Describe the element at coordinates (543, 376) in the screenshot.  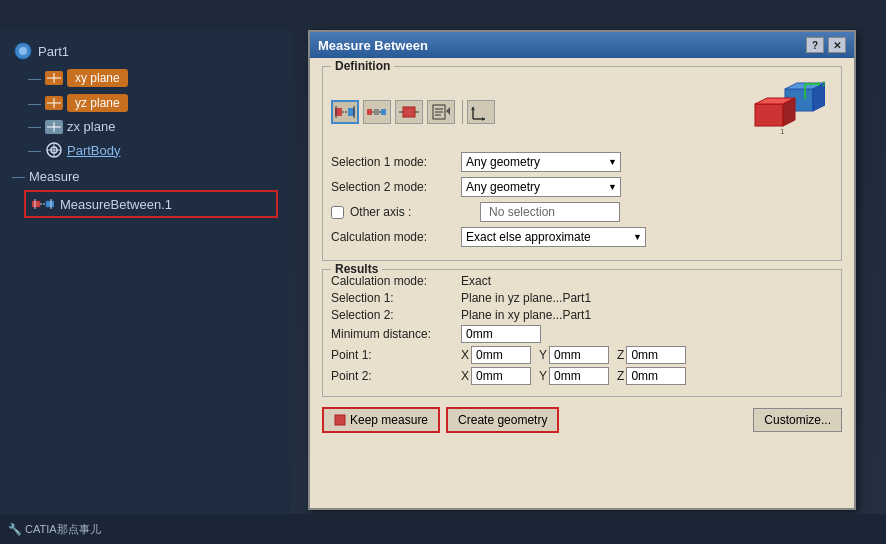
I see `y2-label: Y` at that location.